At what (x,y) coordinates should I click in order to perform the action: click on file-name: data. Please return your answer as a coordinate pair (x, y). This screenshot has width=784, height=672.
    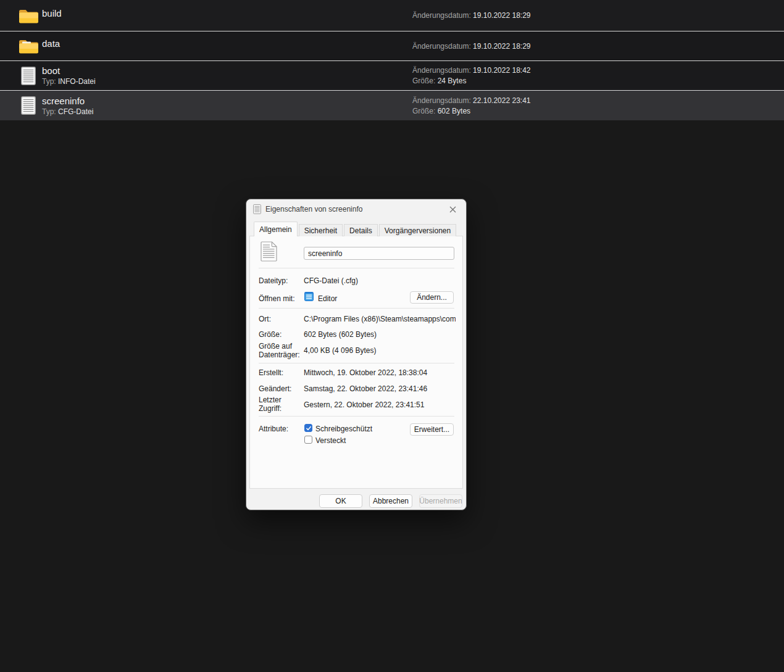
    Looking at the image, I should click on (51, 43).